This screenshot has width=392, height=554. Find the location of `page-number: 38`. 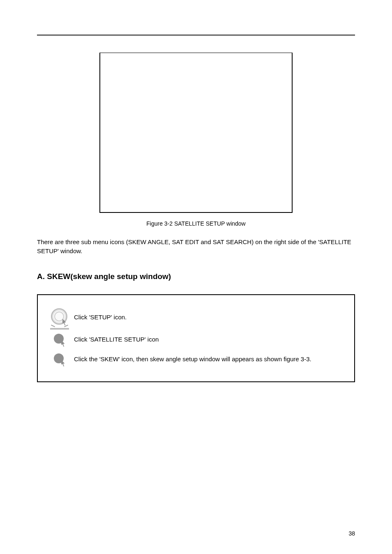

page-number: 38 is located at coordinates (352, 533).